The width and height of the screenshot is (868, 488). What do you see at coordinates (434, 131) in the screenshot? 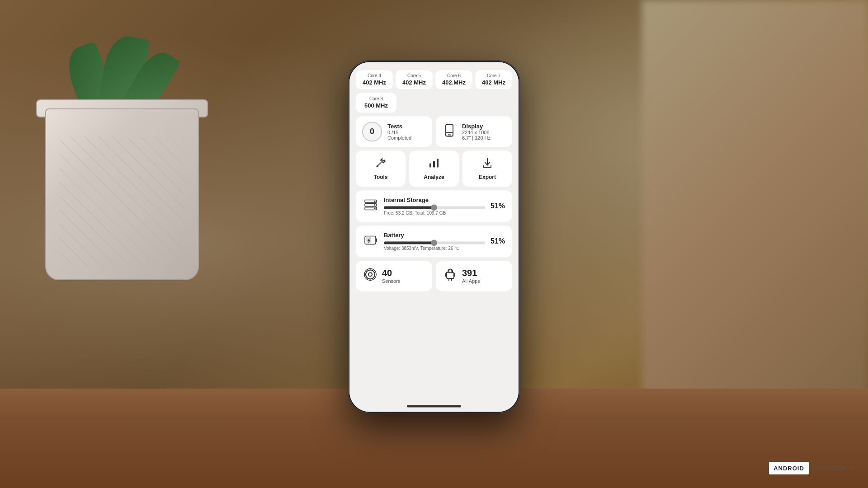
I see `tests-display-row: 0 Tests 0 /15 Completed` at bounding box center [434, 131].